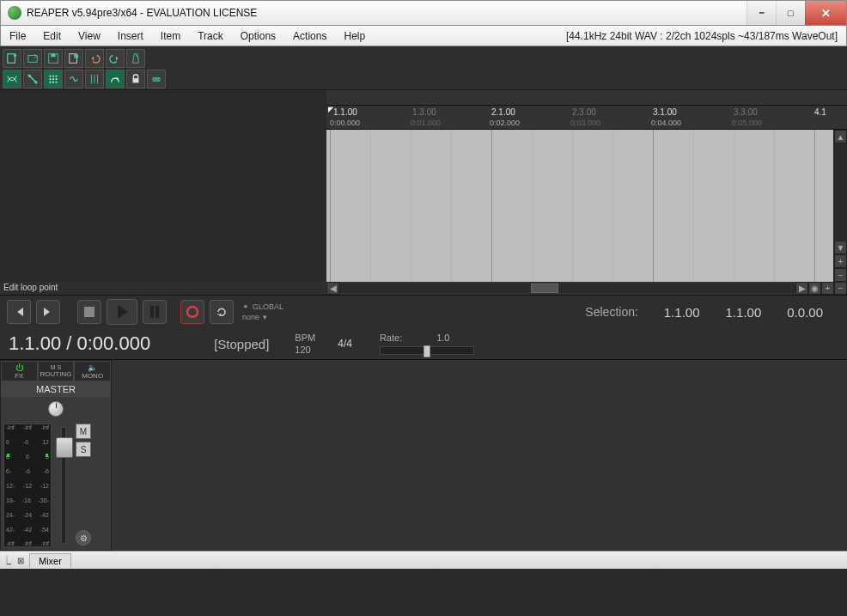 This screenshot has height=616, width=847. Describe the element at coordinates (136, 79) in the screenshot. I see `locked-icon` at that location.